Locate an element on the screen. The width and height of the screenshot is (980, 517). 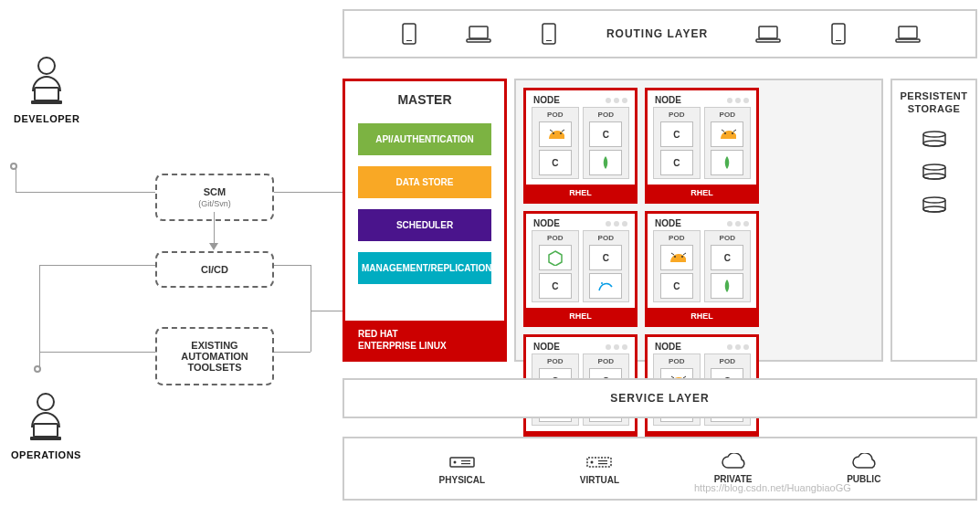
routing-layer: ROUTING LAYER is located at coordinates (659, 34).